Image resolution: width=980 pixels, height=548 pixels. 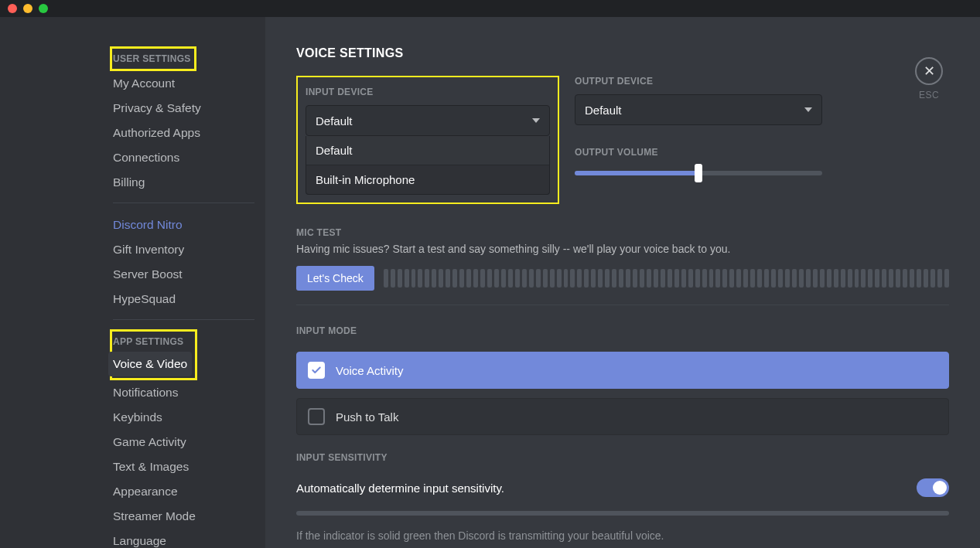 What do you see at coordinates (184, 442) in the screenshot?
I see `sidebar-item-game-activity: Game Activity` at bounding box center [184, 442].